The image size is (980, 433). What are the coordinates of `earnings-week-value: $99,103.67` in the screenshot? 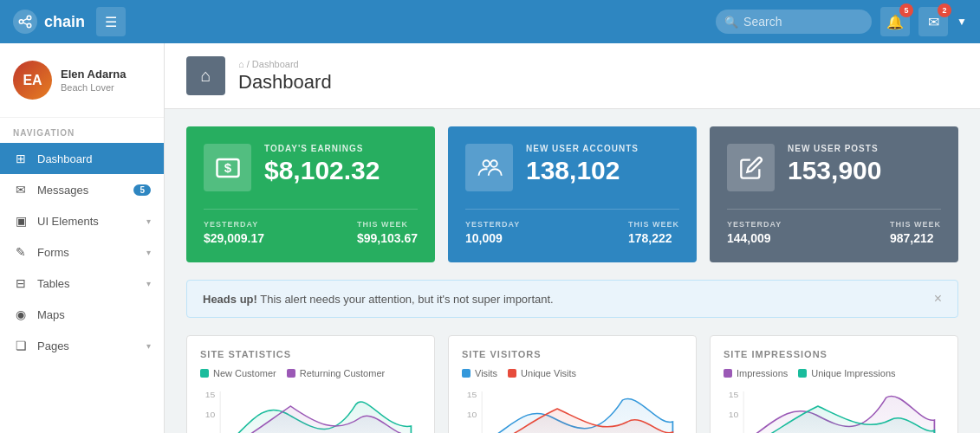 It's located at (387, 238).